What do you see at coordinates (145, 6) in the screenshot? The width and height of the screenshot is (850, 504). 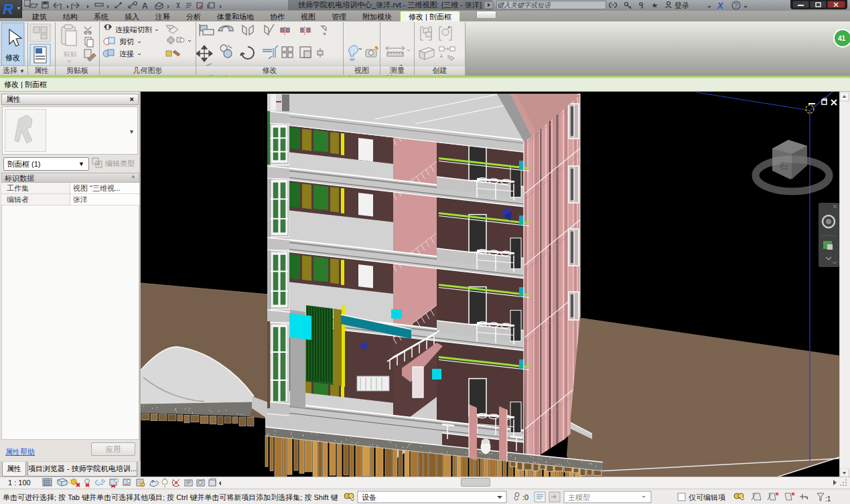 I see `svg-text: A` at bounding box center [145, 6].